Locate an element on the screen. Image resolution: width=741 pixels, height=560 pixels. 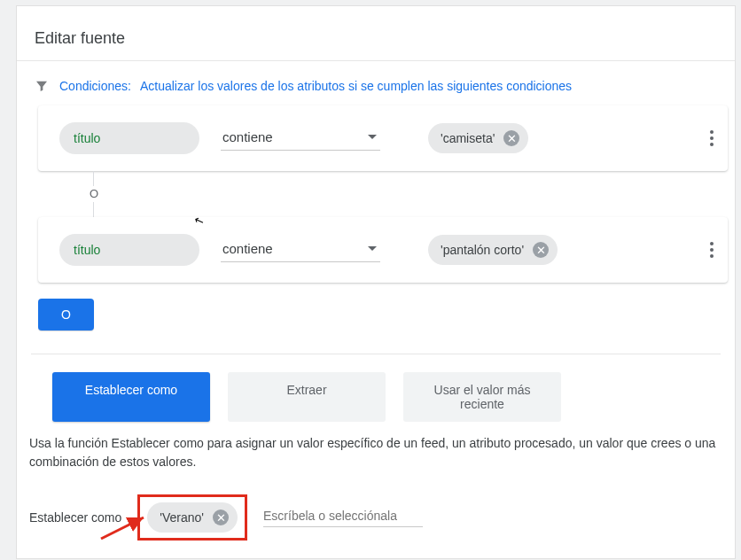
value-chip: 'camiseta' ✕ is located at coordinates (479, 138).